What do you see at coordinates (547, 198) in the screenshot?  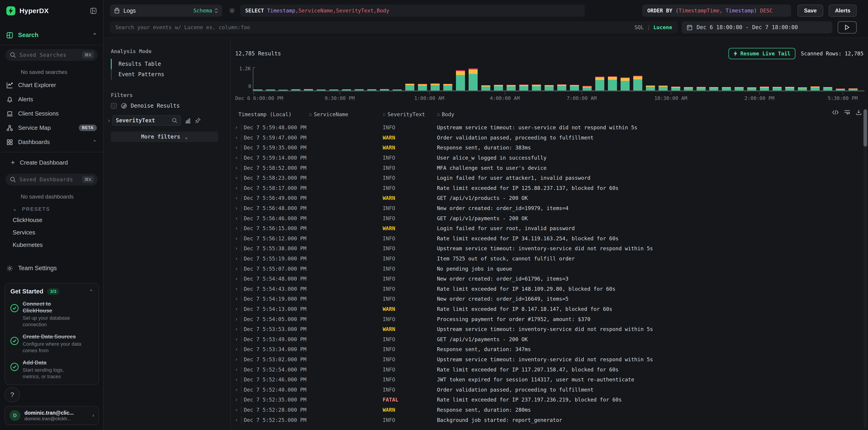 I see `table-row: ›Dec 7 5:56:49.000 PMWARNGET /api/v1/pro…` at bounding box center [547, 198].